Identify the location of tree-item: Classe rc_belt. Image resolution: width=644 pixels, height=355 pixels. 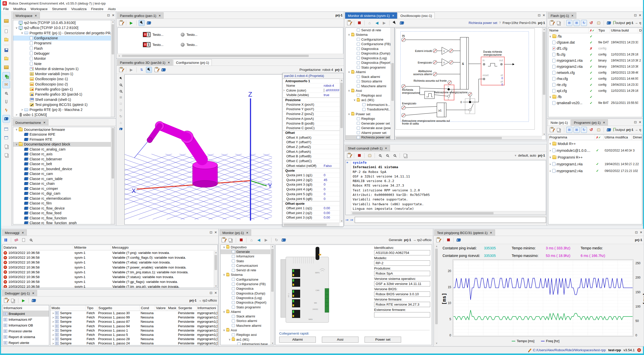
(64, 164).